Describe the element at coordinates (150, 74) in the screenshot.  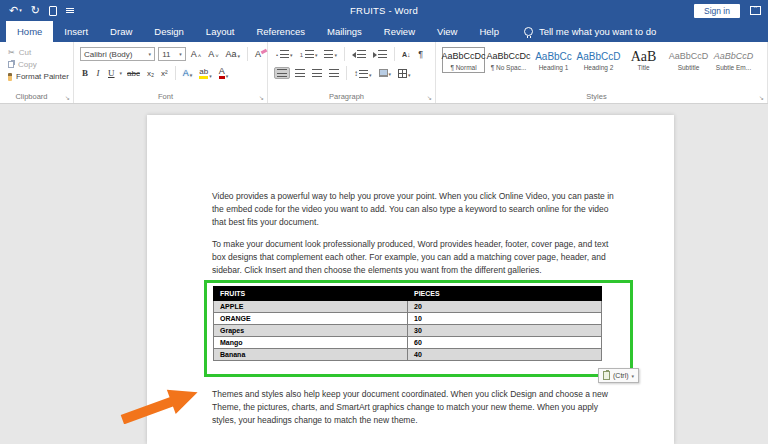
I see `subscript-button: x₂` at that location.